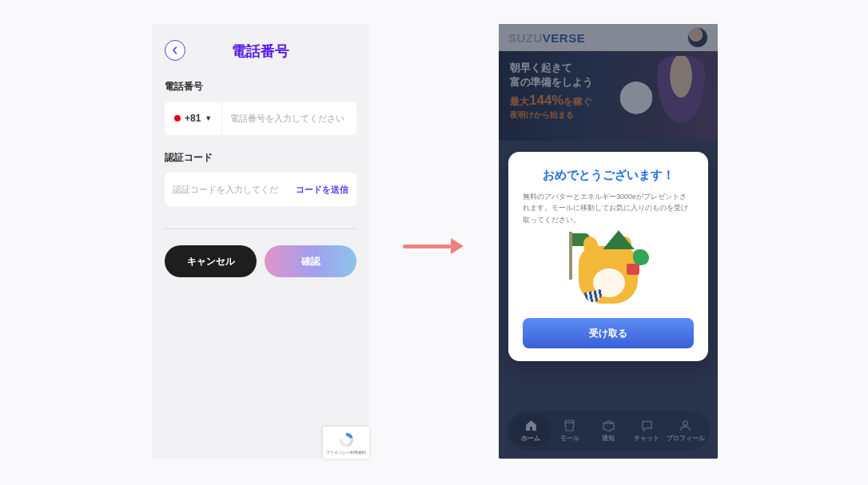  I want to click on confirm-button: 確認, so click(310, 261).